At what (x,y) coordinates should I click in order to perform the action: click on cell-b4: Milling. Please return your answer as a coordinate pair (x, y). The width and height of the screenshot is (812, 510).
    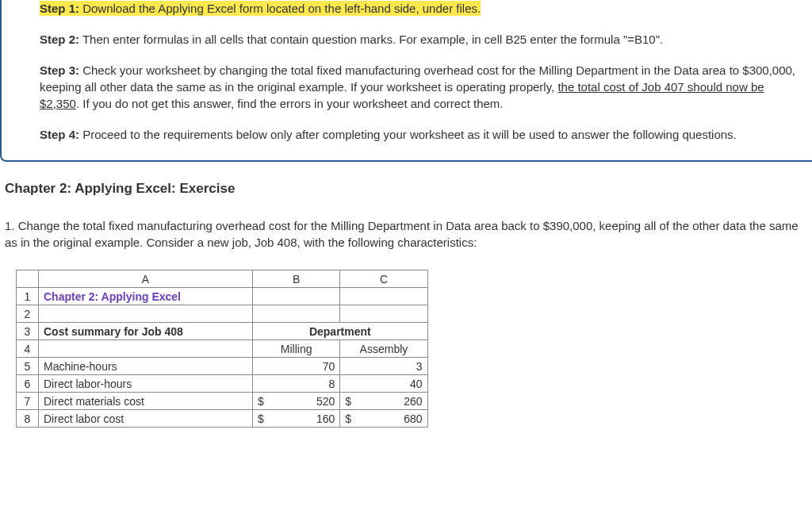
    Looking at the image, I should click on (297, 349).